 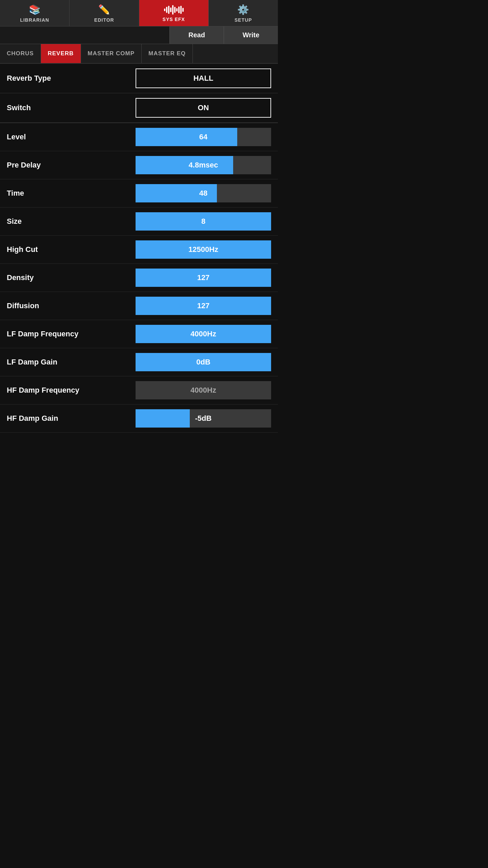 What do you see at coordinates (71, 165) in the screenshot?
I see `param-label-1: Pre Delay` at bounding box center [71, 165].